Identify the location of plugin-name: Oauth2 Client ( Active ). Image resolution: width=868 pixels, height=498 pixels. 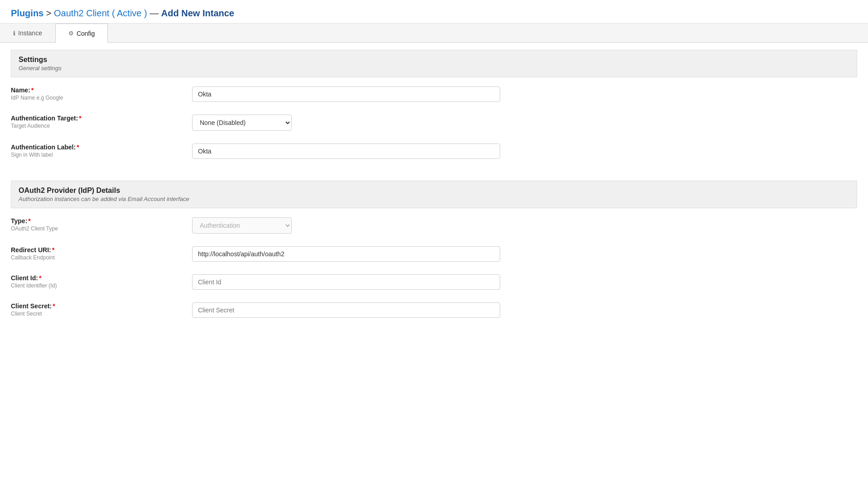
(101, 13).